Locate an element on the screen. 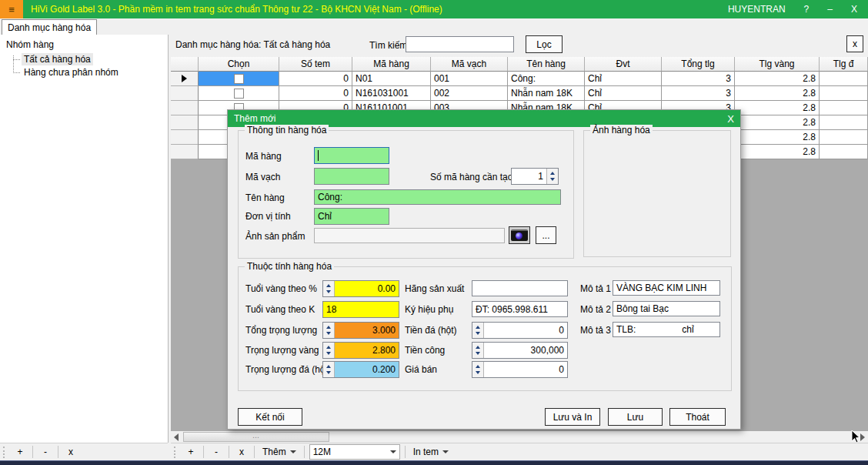 The width and height of the screenshot is (868, 465). cell-ma-vach: 001 is located at coordinates (469, 79).